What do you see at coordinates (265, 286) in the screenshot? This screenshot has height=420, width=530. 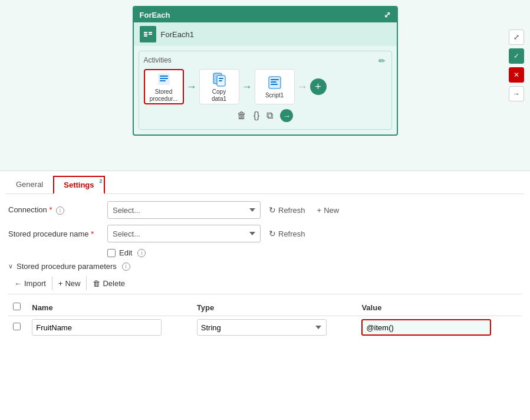 I see `params-toolbar: ← Import + New 🗑 Delete` at bounding box center [265, 286].